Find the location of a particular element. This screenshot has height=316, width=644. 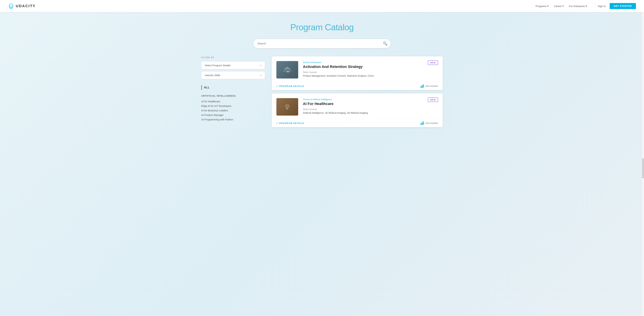

category-title-ai: ARTIFICIAL INTELLIGENCE is located at coordinates (233, 96).